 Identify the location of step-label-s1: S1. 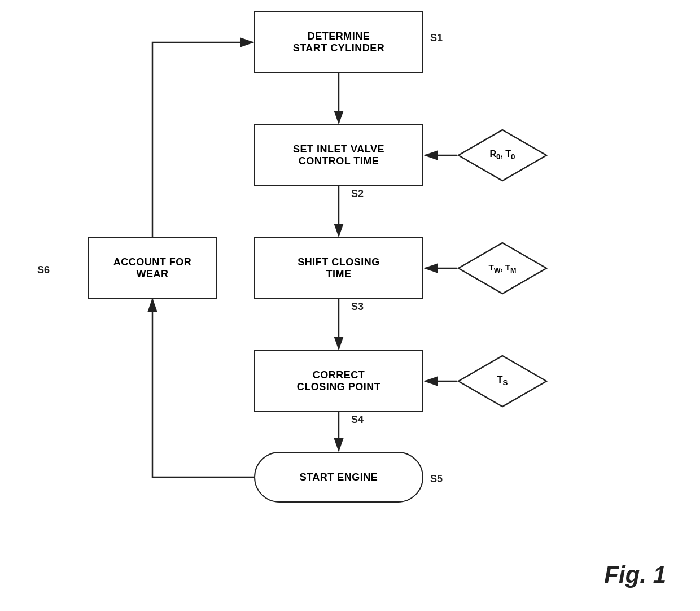
(436, 38).